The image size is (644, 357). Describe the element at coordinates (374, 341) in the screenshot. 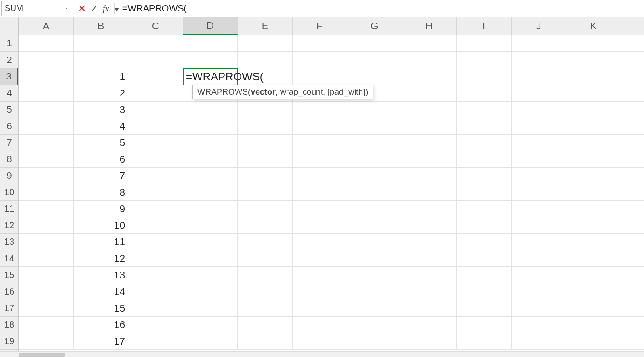

I see `cell-G19` at that location.